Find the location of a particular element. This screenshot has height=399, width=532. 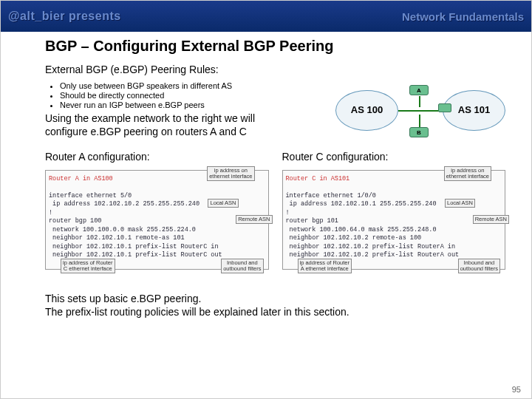

router-a-config-box: ip address onethernet interface Local AS… is located at coordinates (157, 220).